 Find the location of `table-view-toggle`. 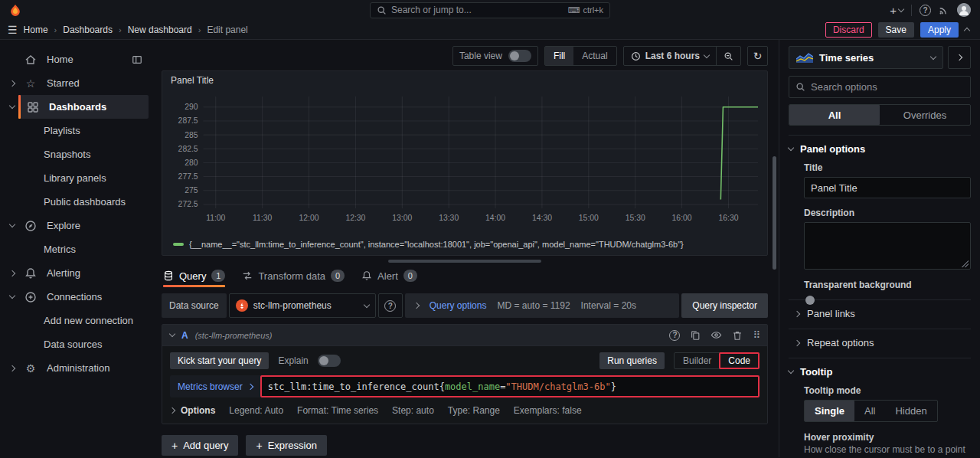

table-view-toggle is located at coordinates (520, 56).